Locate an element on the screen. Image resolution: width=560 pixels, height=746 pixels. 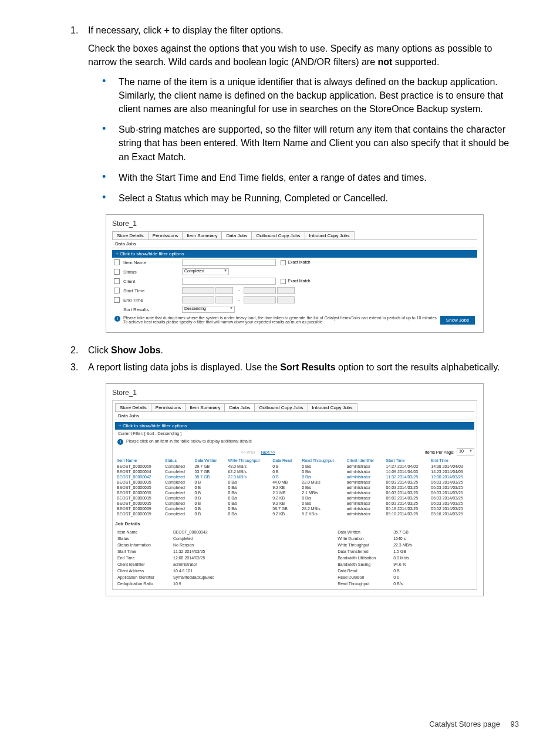
input-start-time2 is located at coordinates (286, 291).